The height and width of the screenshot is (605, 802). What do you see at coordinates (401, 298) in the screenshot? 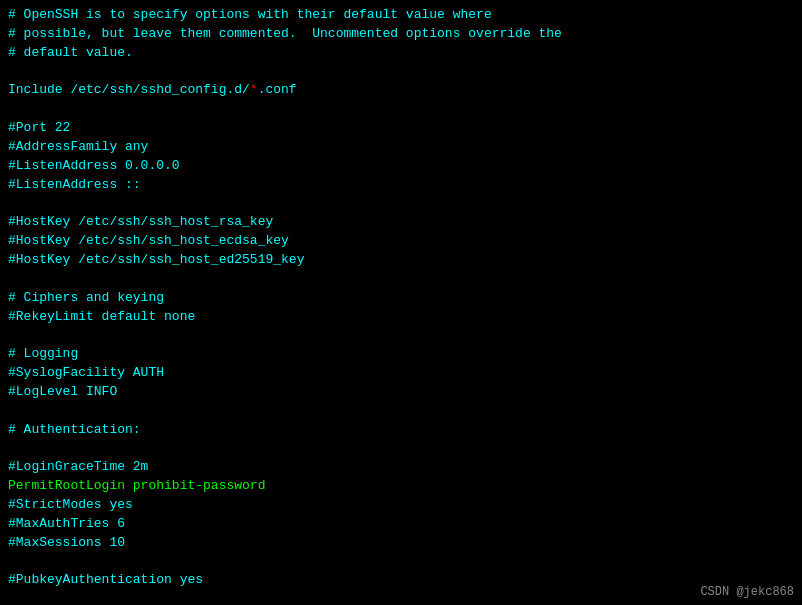
I see `terminal-line: # Ciphers and keying` at bounding box center [401, 298].